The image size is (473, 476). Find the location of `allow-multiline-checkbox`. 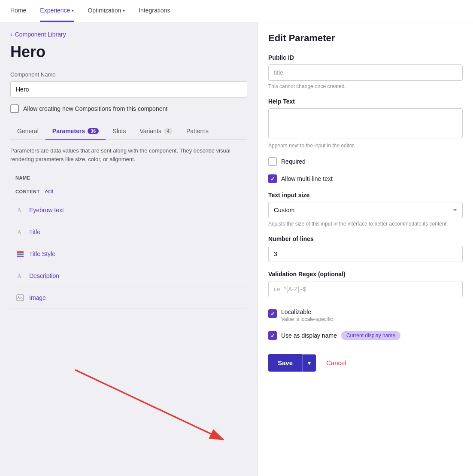

allow-multiline-checkbox is located at coordinates (273, 179).